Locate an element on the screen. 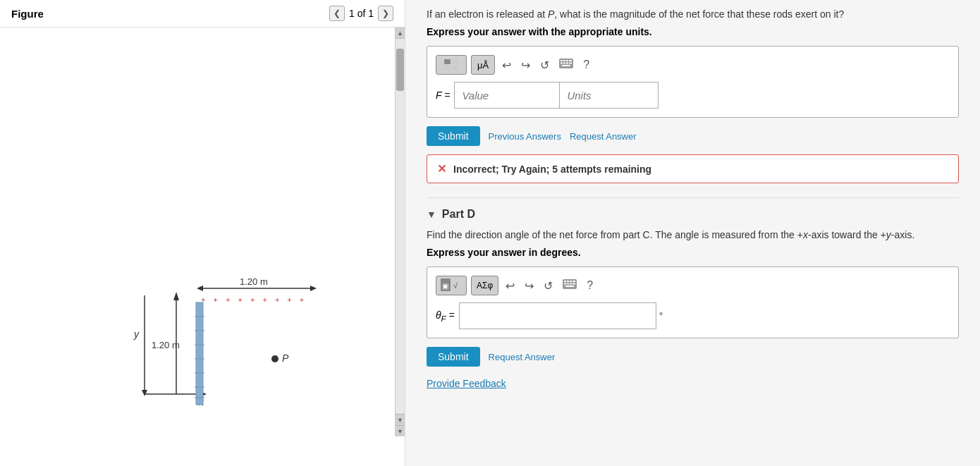 The height and width of the screenshot is (466, 980). keyboard-icon is located at coordinates (566, 63).